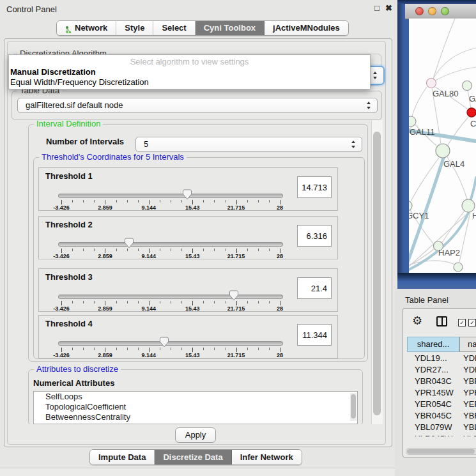 The width and height of the screenshot is (476, 476). Describe the element at coordinates (433, 394) in the screenshot. I see `cell-shared-name: YPR145W` at that location.